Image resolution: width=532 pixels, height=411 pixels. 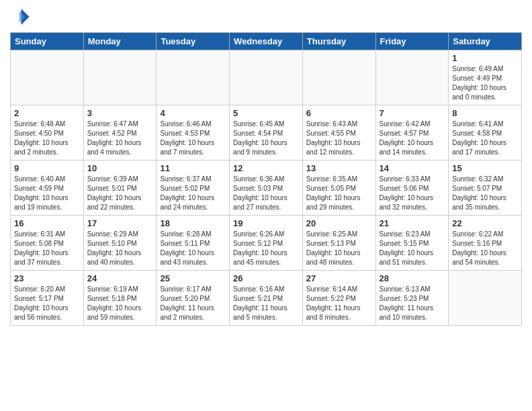 I want to click on day-info: Sunrise: 6:32 AM Sunset: 5:07 PM Dayligh…, so click(x=485, y=193).